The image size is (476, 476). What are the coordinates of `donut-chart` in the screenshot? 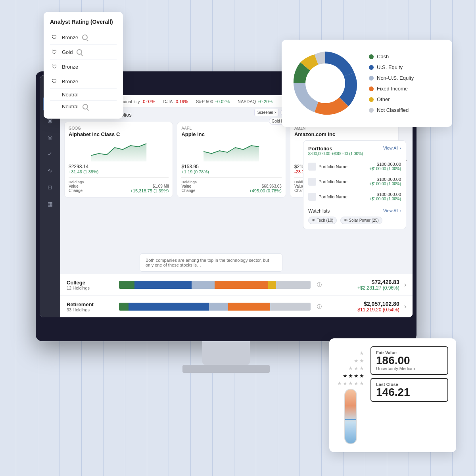 It's located at (325, 83).